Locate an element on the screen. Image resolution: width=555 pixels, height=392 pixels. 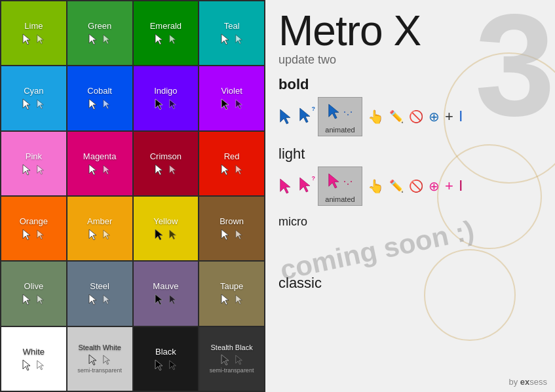
light-cursor-pencil-icon: ✏️ is located at coordinates (396, 186).